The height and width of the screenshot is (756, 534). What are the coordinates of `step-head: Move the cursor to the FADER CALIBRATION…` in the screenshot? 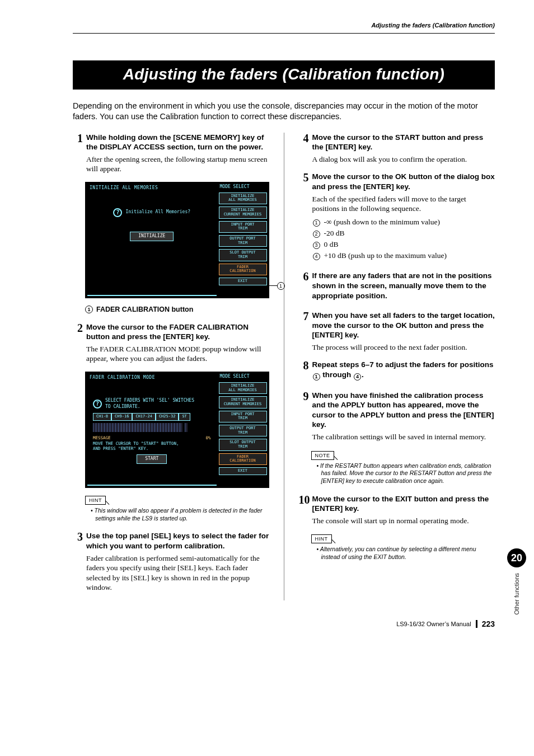 It's located at (178, 332).